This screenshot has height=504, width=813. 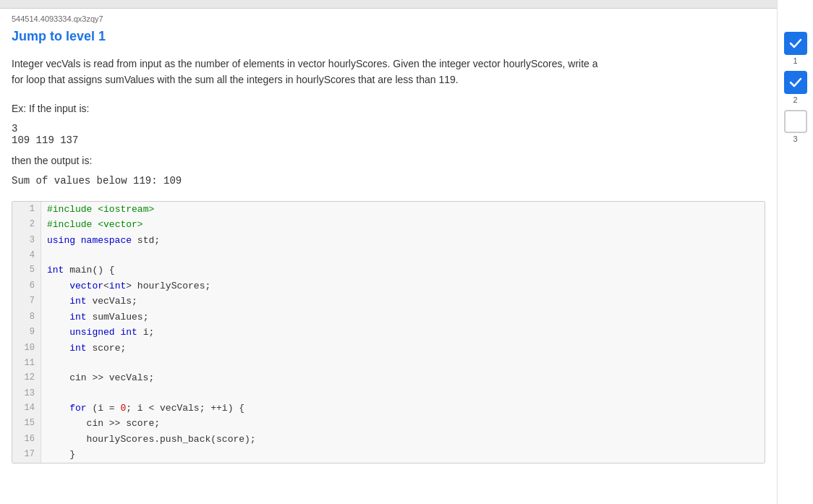 I want to click on line-content-15: cin >> score;, so click(x=103, y=424).